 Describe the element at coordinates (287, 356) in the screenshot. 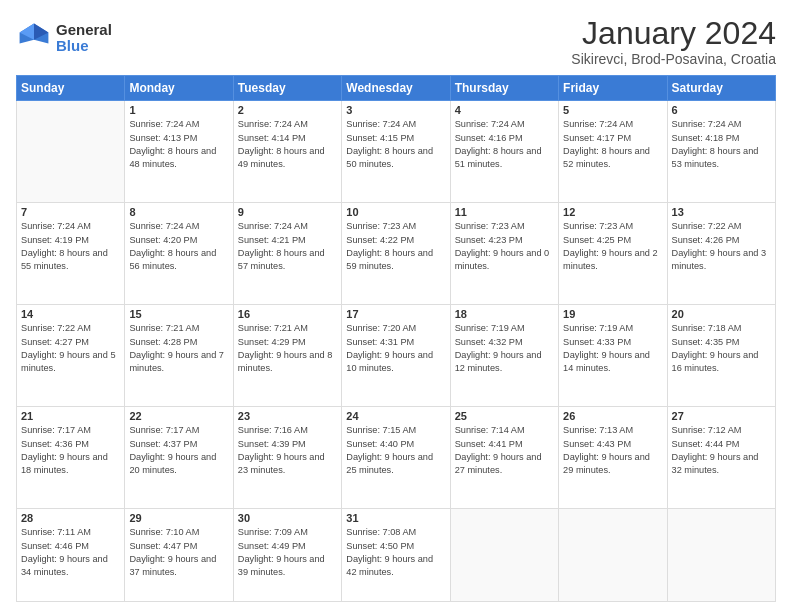

I see `calendar-cell-w2d2: 16Sunrise: 7:21 AM Sunset: 4:29 PM Dayli…` at that location.